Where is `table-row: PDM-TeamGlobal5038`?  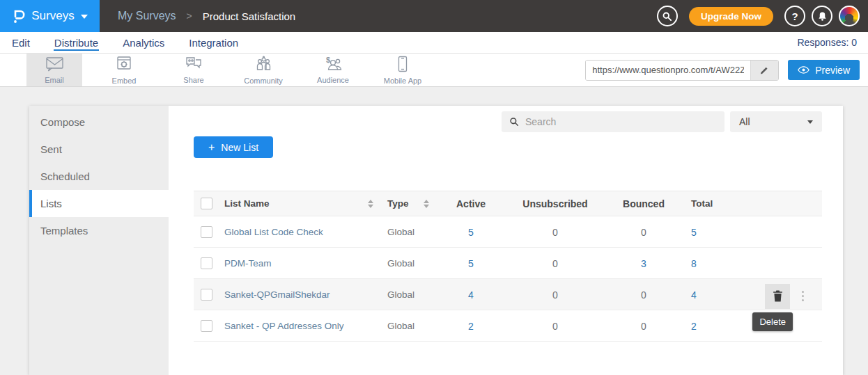
table-row: PDM-TeamGlobal5038 is located at coordinates (508, 263).